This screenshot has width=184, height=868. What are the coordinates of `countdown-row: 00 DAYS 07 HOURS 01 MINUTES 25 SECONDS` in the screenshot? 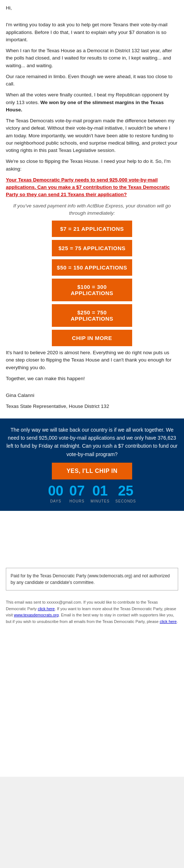 It's located at (92, 494).